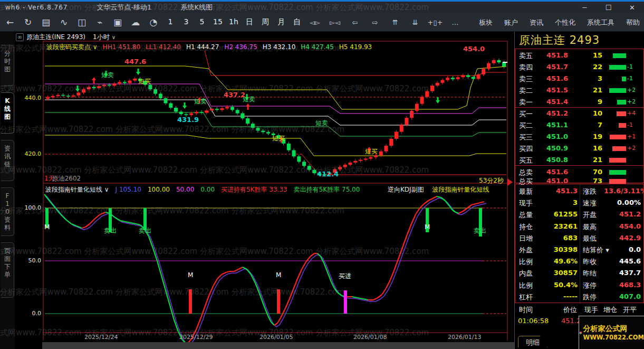  What do you see at coordinates (415, 22) in the screenshot?
I see `collapse-down-icon: ⇊` at bounding box center [415, 22].